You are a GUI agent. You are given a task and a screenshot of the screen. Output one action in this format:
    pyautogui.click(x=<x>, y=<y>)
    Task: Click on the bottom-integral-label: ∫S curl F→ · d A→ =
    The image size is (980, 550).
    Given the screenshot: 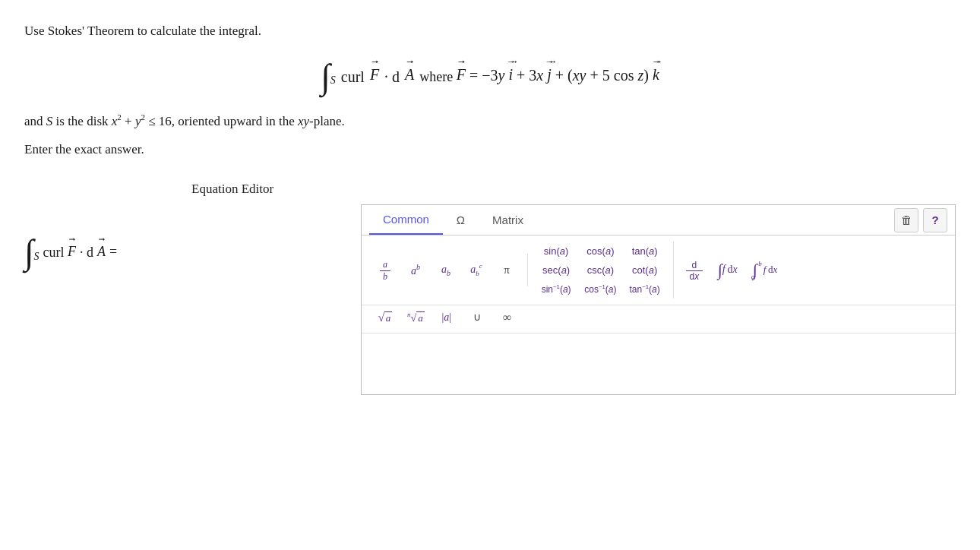 What is the action you would take?
    pyautogui.click(x=106, y=237)
    